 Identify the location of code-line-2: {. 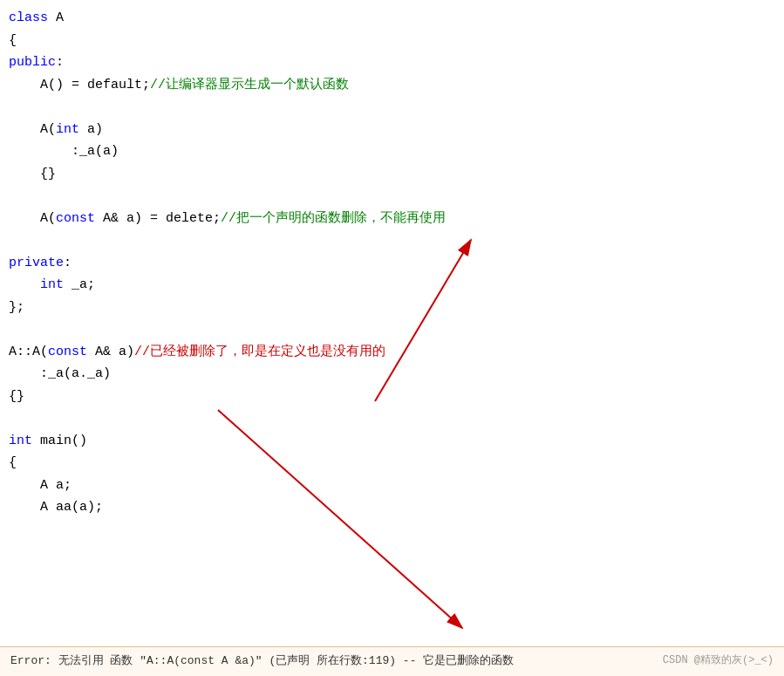
(392, 41).